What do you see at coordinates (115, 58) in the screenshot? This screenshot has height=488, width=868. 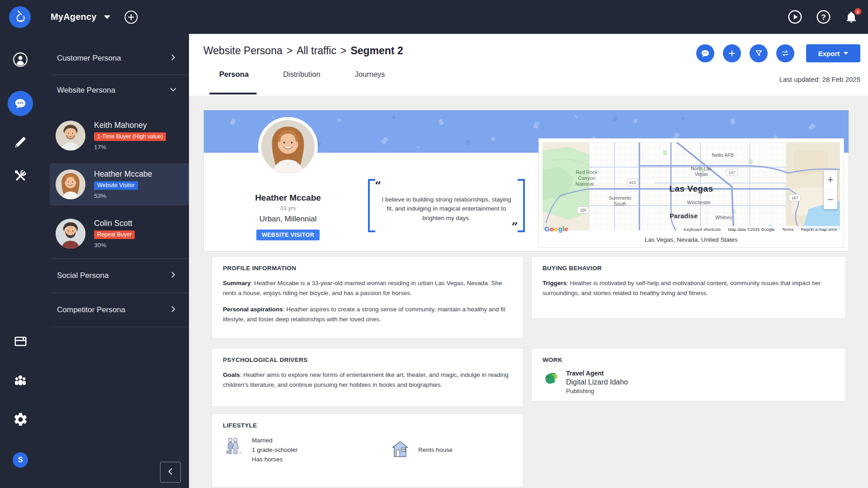 I see `sidebar-item-customer-persona: Customer Persona` at bounding box center [115, 58].